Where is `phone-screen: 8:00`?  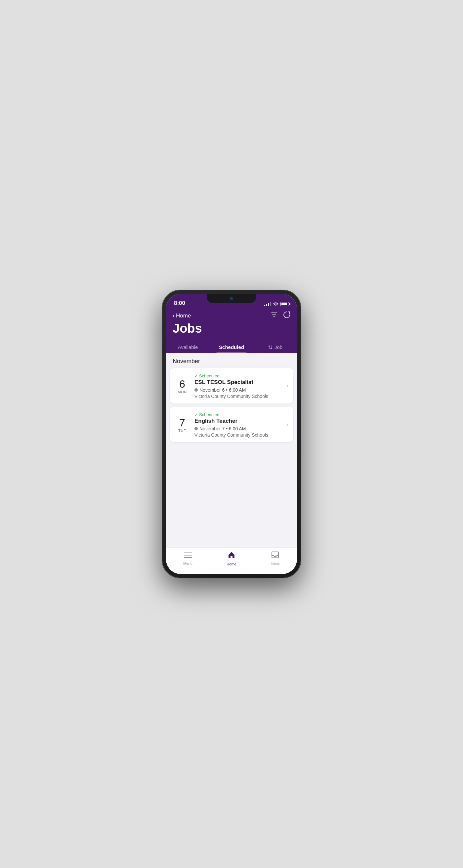
phone-screen: 8:00 is located at coordinates (232, 434).